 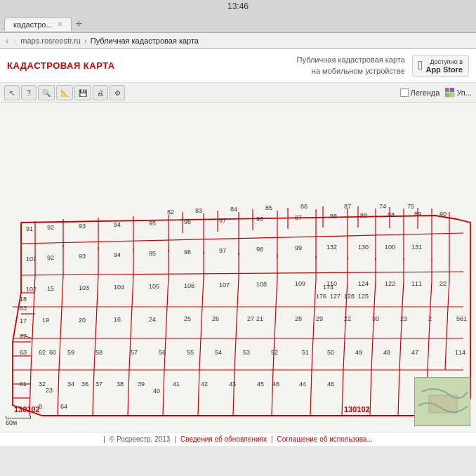 I want to click on footer-copyright: © Росреестр, 2013, so click(x=140, y=439).